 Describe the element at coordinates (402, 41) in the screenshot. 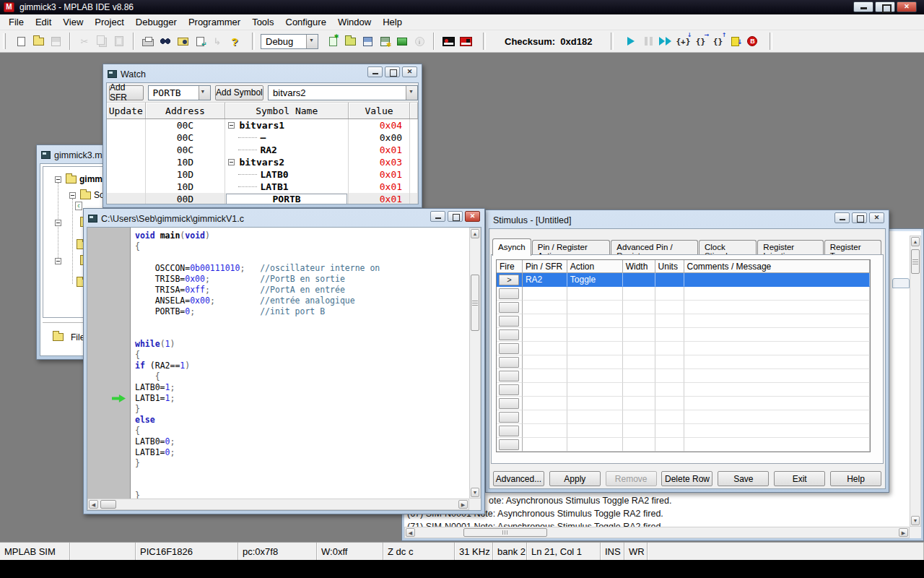

I see `make-button` at that location.